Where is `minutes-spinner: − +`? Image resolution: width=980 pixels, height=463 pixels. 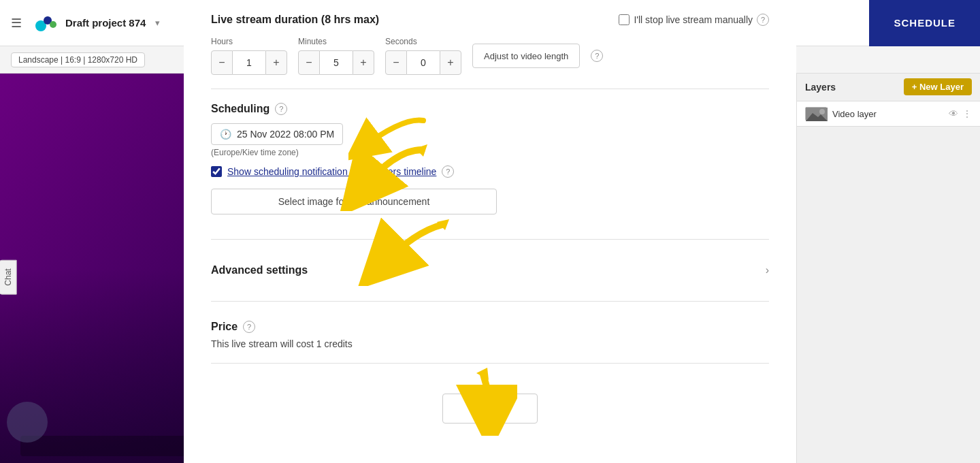 minutes-spinner: − + is located at coordinates (336, 63).